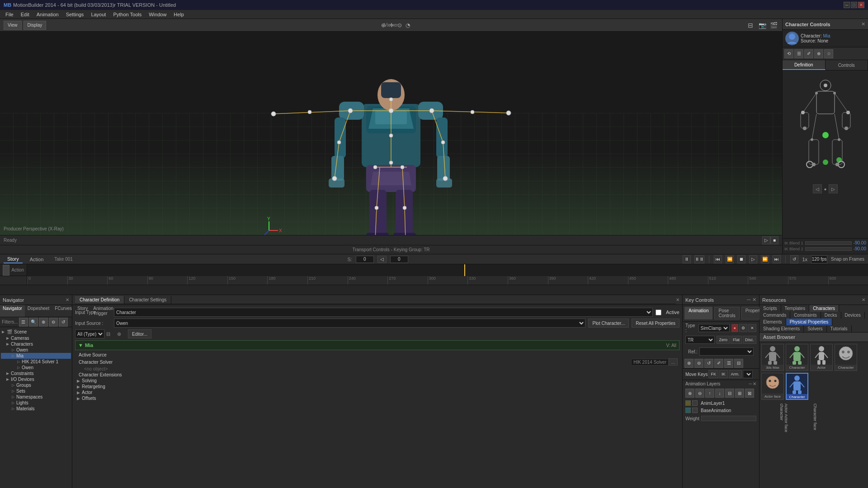 This screenshot has height=488, width=868. I want to click on prop-offsets: ▶ Offsets, so click(377, 399).